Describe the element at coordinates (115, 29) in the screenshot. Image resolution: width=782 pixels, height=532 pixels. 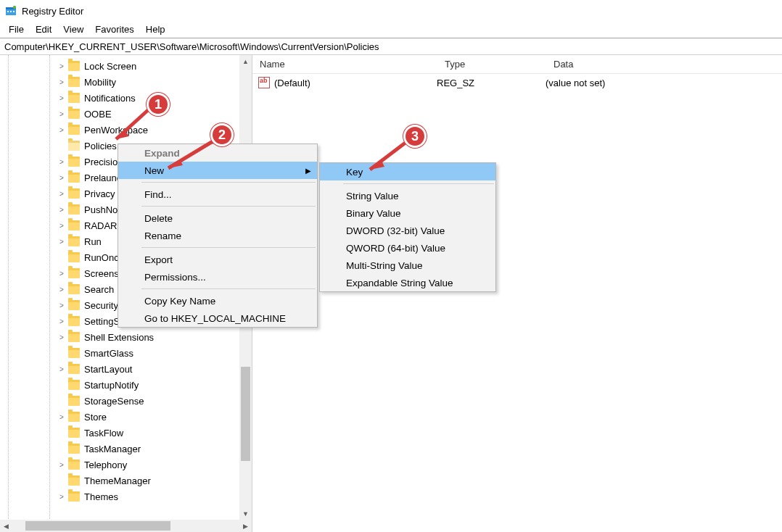
I see `menu-favorites: Favorites` at that location.